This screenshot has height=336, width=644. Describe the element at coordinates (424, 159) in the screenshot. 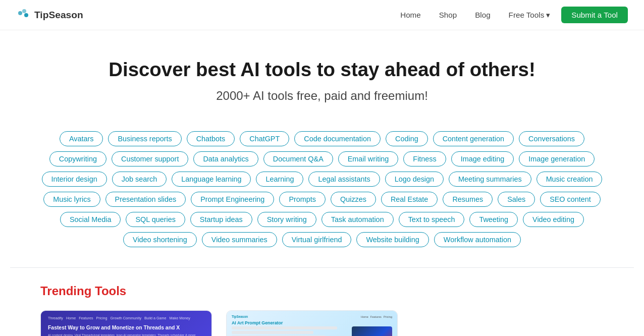

I see `tag-fitness: Fitness` at that location.